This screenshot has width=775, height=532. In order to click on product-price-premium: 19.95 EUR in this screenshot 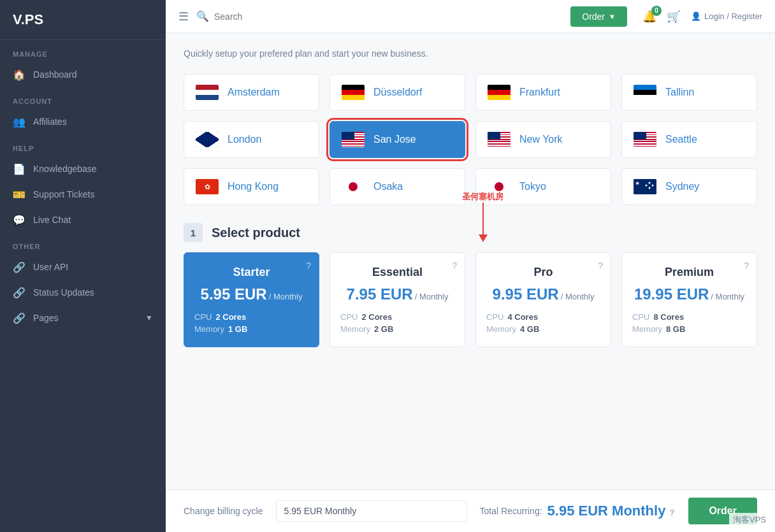, I will do `click(672, 294)`.